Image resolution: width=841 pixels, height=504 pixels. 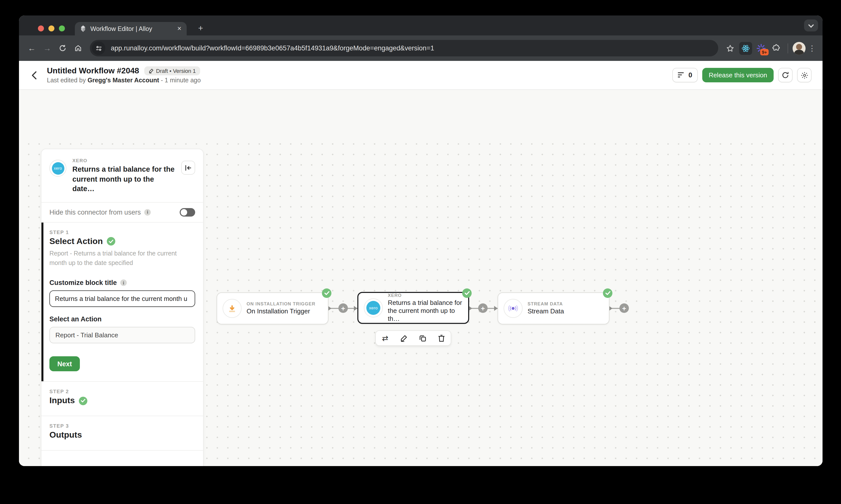 I want to click on site-settings-icon, so click(x=99, y=48).